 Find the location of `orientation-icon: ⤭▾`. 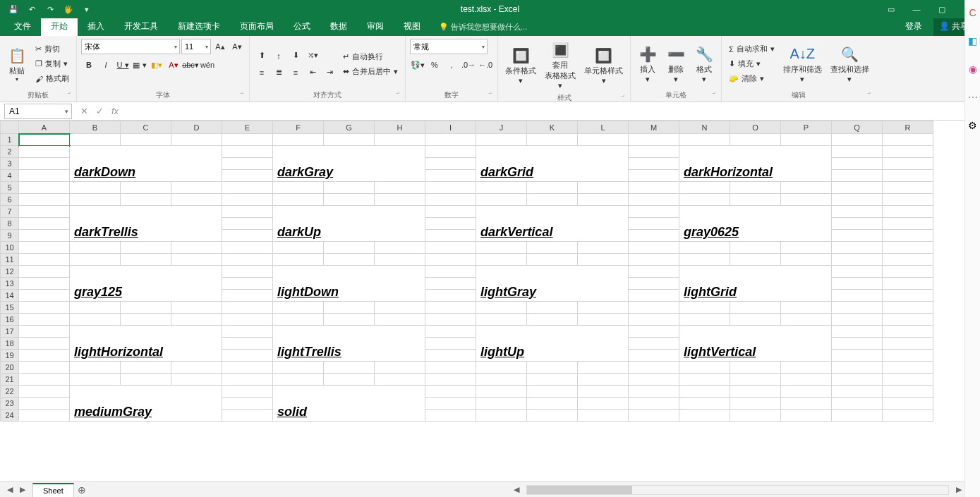

orientation-icon: ⤭▾ is located at coordinates (313, 56).